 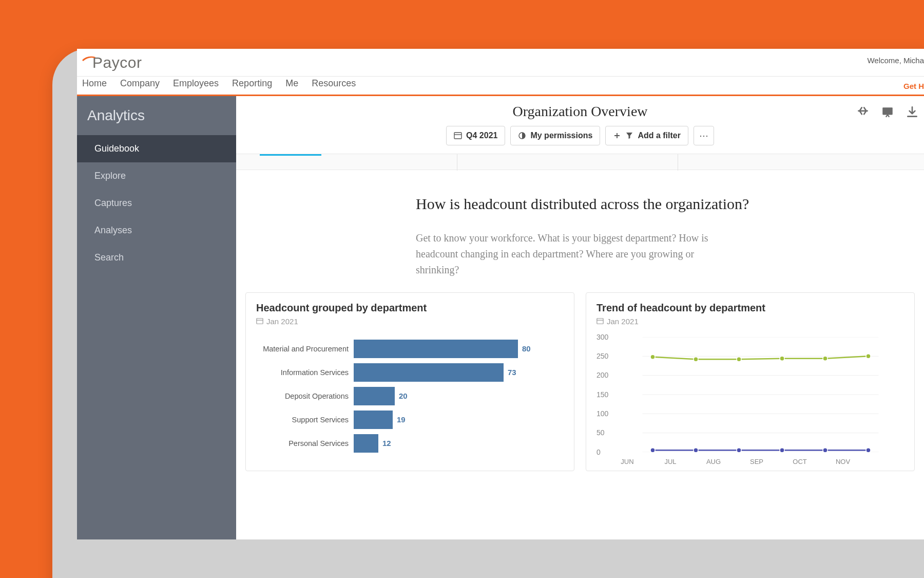 I want to click on page-title: Organization Overview, so click(x=580, y=111).